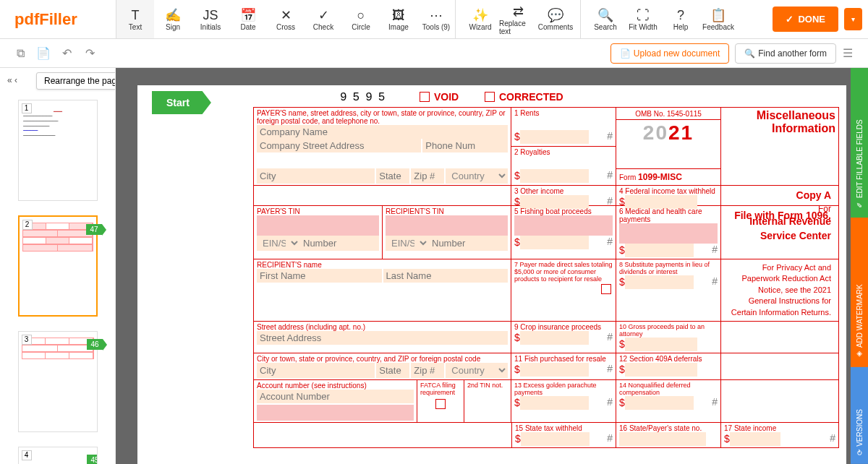 The width and height of the screenshot is (868, 464). What do you see at coordinates (786, 53) in the screenshot?
I see `find-form-button: 🔍 Find another form` at bounding box center [786, 53].